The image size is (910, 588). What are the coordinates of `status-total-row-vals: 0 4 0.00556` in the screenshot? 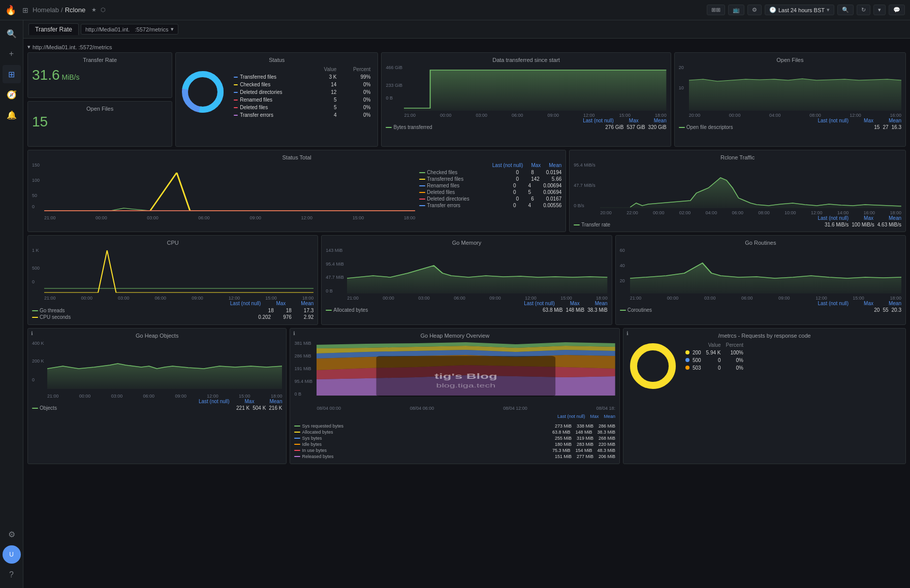 It's located at (538, 205).